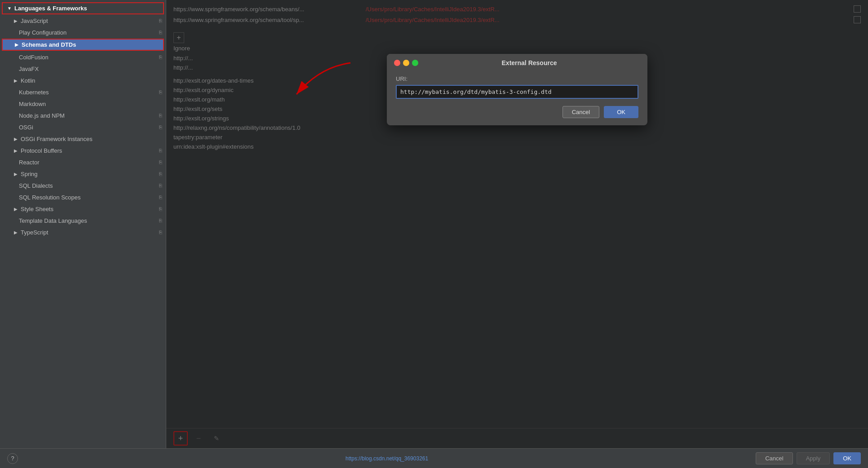 The image size is (868, 468). I want to click on sidebar-item-label: JavaScript, so click(34, 21).